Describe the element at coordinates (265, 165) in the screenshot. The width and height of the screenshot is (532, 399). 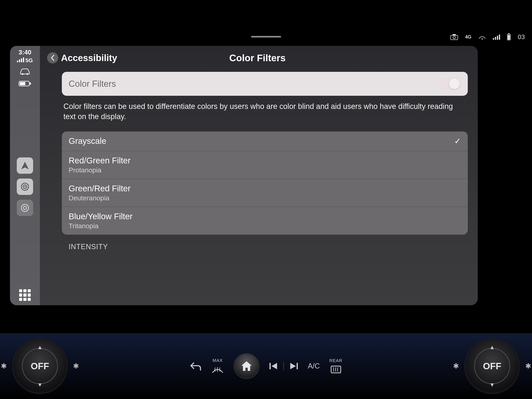
I see `filter-option-protanopia: Red/Green Filter Protanopia` at that location.